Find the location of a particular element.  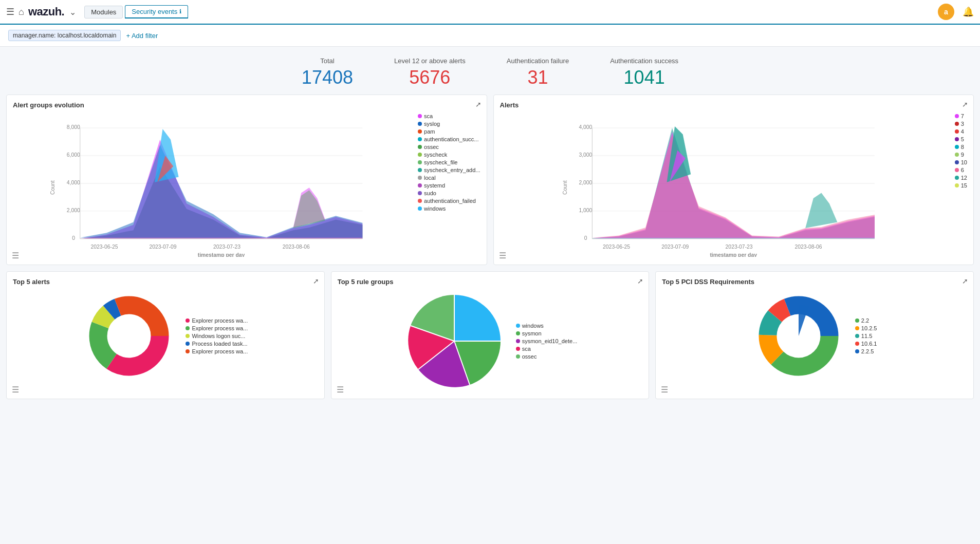

svg-text: 4,000 is located at coordinates (585, 127).